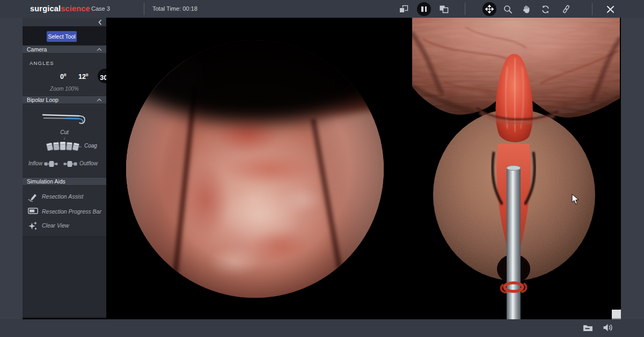  Describe the element at coordinates (64, 49) in the screenshot. I see `camera-section-header: Camera` at that location.